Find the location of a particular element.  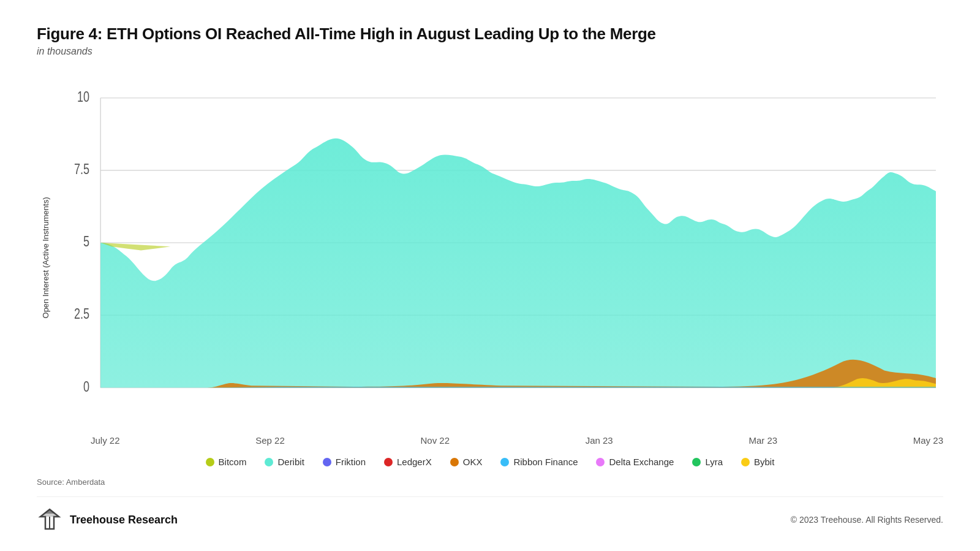

chart-subtitle: in thousands is located at coordinates (490, 51).